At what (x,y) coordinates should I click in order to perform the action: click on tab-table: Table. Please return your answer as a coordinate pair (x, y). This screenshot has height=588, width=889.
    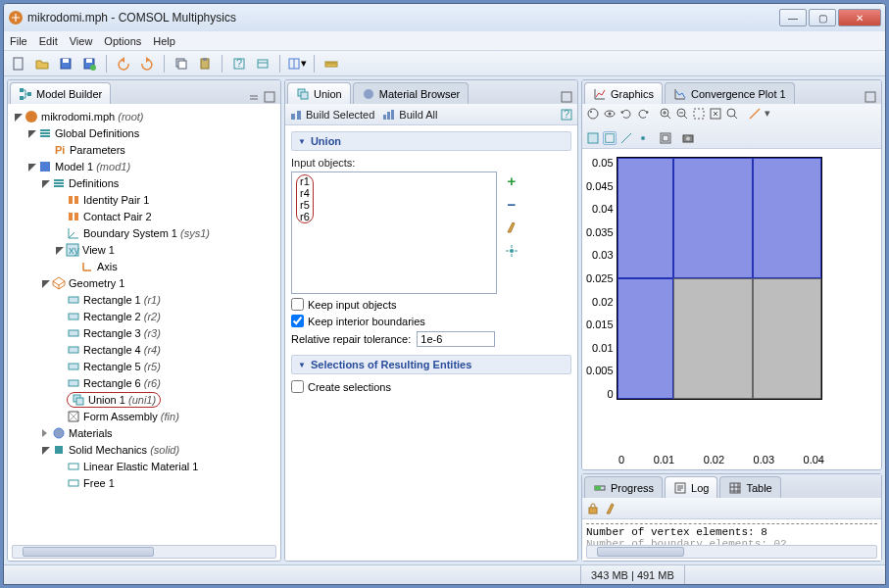
    Looking at the image, I should click on (750, 487).